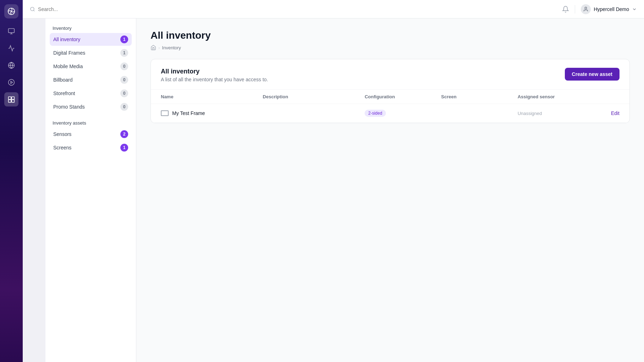 The height and width of the screenshot is (362, 644). What do you see at coordinates (214, 72) in the screenshot?
I see `card-title: All inventory` at bounding box center [214, 72].